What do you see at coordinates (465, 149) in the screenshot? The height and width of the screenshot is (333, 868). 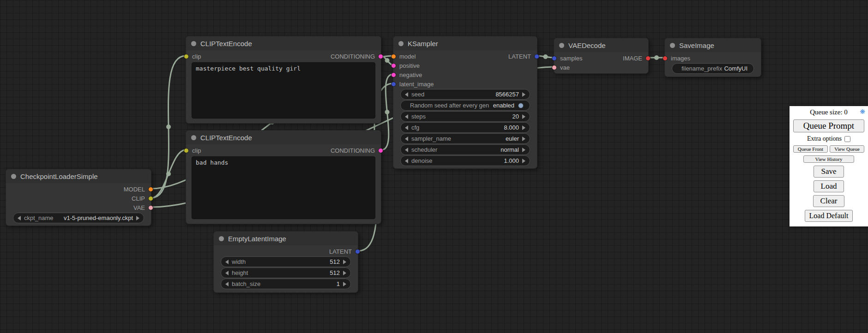 I see `widget-scheduler: scheduler normal` at bounding box center [465, 149].